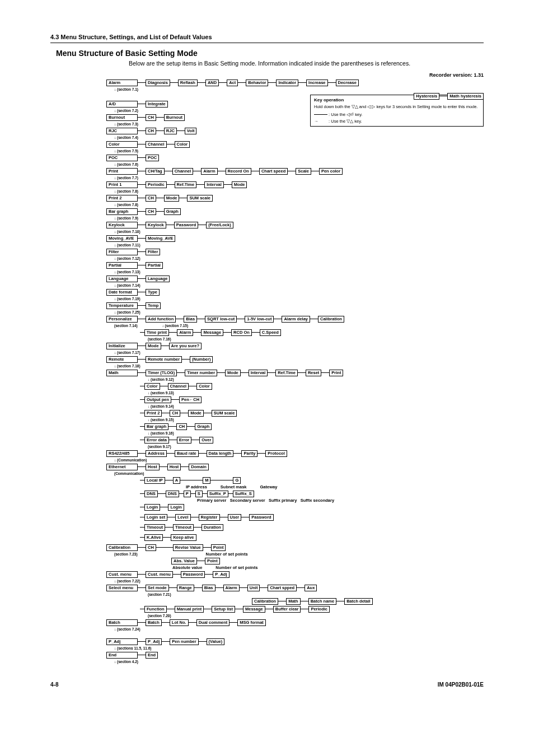 This screenshot has height=756, width=534. What do you see at coordinates (122, 454) in the screenshot?
I see `menu-side: RS422/485` at bounding box center [122, 454].